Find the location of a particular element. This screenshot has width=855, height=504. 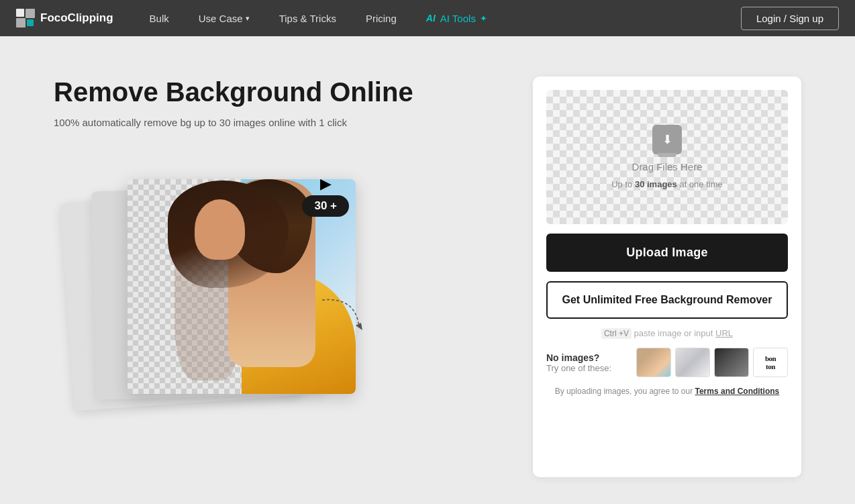

try-label: Try one of these: is located at coordinates (579, 368).